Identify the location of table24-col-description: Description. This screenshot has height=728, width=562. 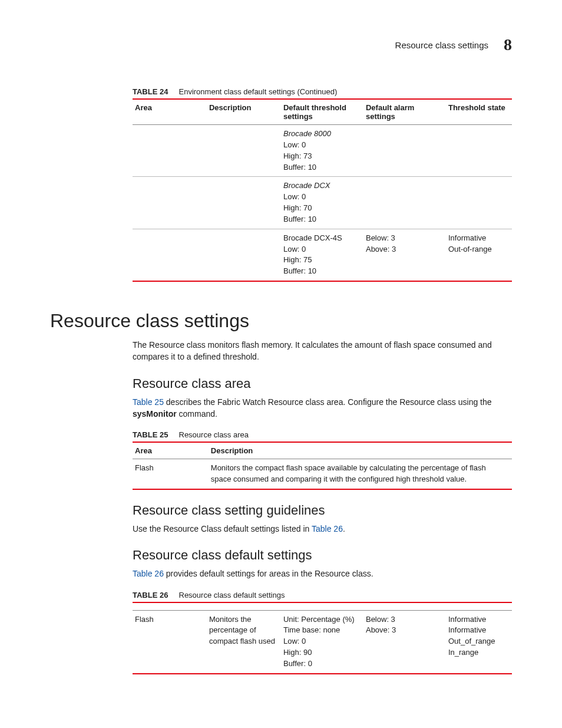
(244, 112).